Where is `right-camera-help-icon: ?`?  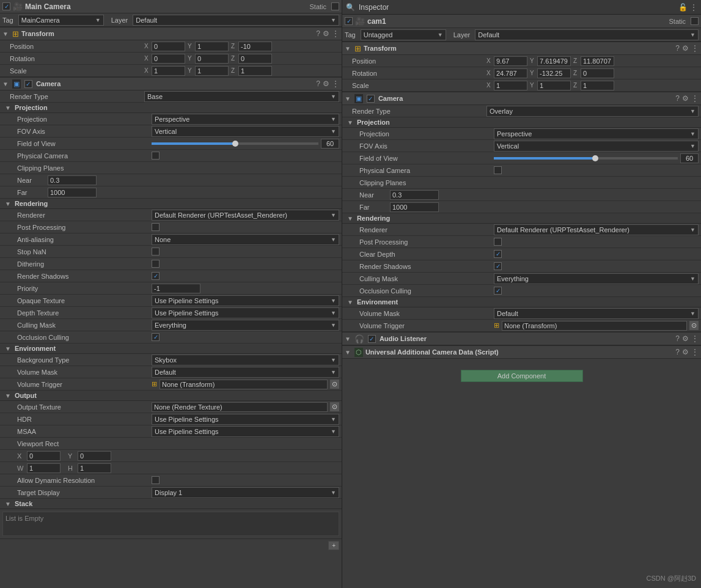 right-camera-help-icon: ? is located at coordinates (677, 98).